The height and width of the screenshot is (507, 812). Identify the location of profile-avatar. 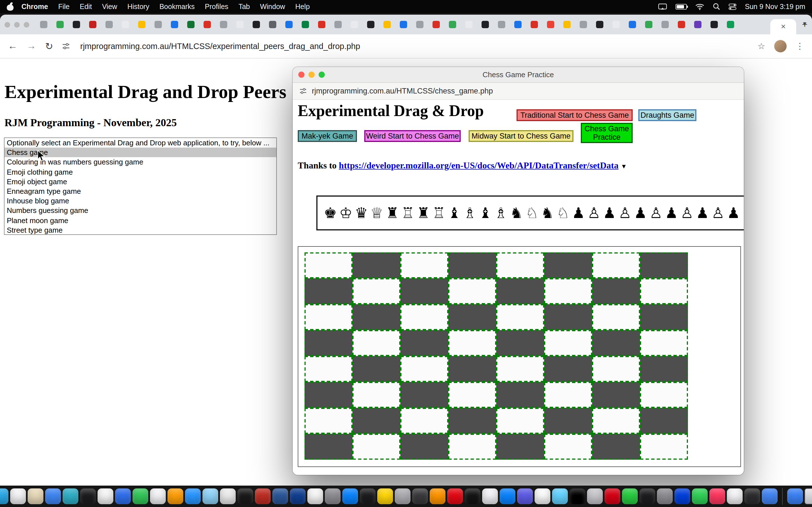
(780, 46).